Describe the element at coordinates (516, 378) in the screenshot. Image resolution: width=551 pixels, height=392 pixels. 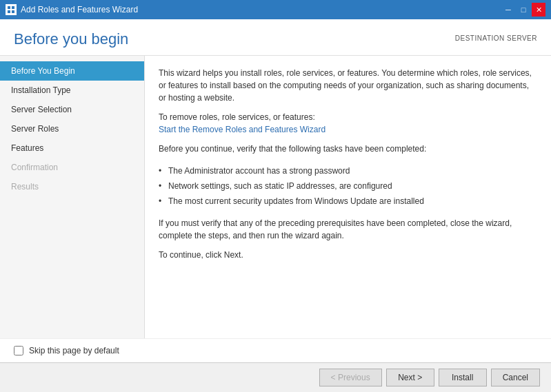
I see `cancel-button: Cancel` at that location.